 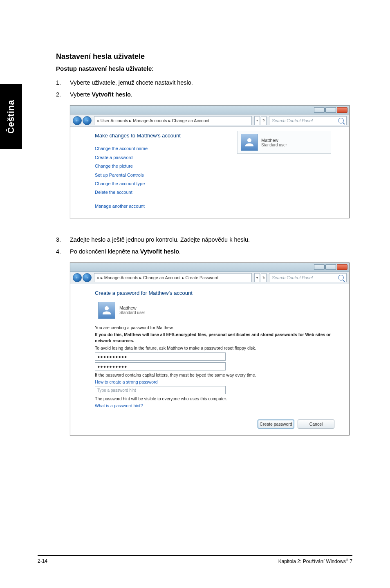 What do you see at coordinates (216, 310) in the screenshot?
I see `account-capsule: Matthew Standard user` at bounding box center [216, 310].